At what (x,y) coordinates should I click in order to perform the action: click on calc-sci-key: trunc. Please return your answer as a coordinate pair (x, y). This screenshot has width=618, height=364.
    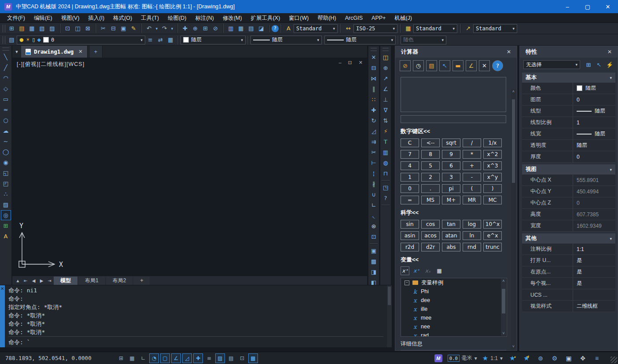
    Looking at the image, I should click on (493, 247).